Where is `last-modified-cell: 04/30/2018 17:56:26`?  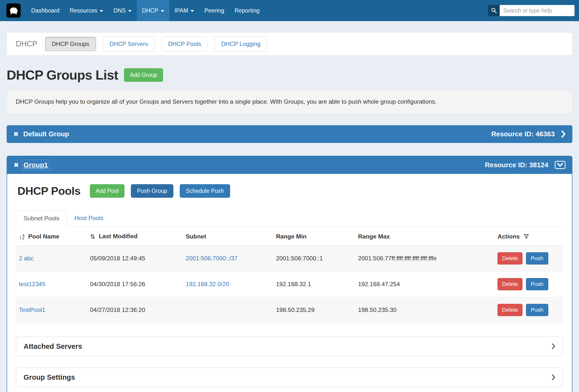 last-modified-cell: 04/30/2018 17:56:26 is located at coordinates (135, 284).